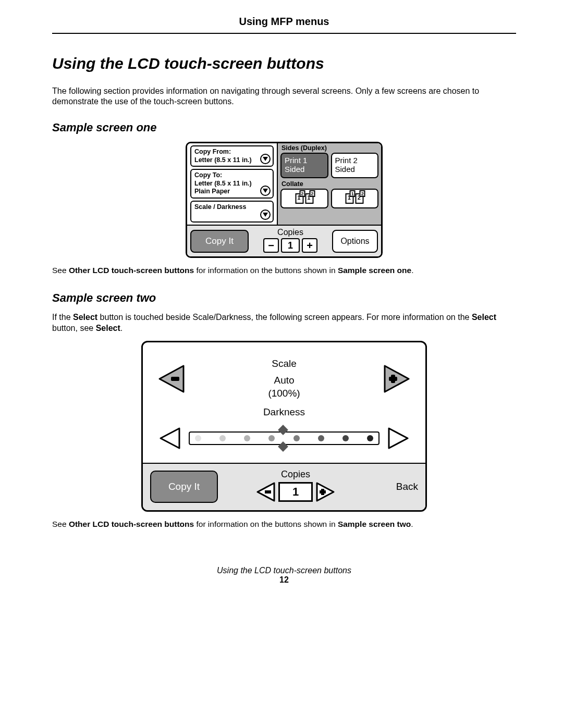 This screenshot has height=728, width=563. Describe the element at coordinates (232, 183) in the screenshot. I see `copy-to-field: Copy To: Letter (8.5 x 11 in.) Plain Pap…` at that location.